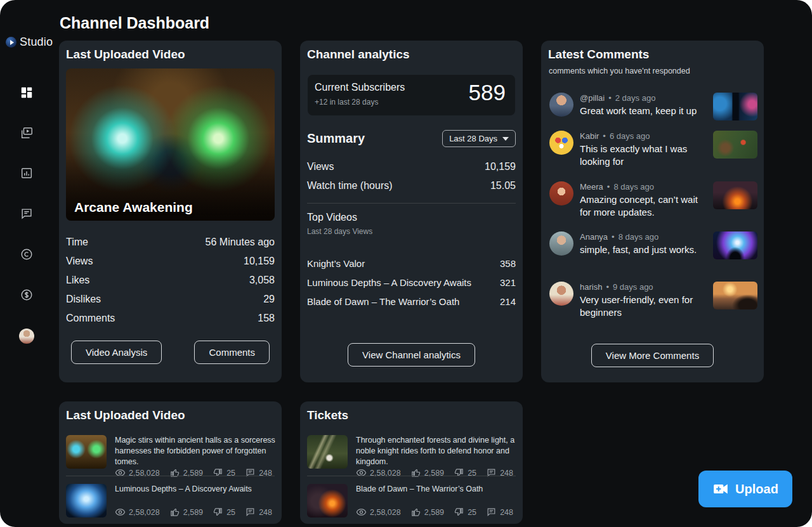 The image size is (812, 527). Describe the element at coordinates (653, 107) in the screenshot. I see `comment-item: @pillai•2 days ago Great work team, keep…` at that location.